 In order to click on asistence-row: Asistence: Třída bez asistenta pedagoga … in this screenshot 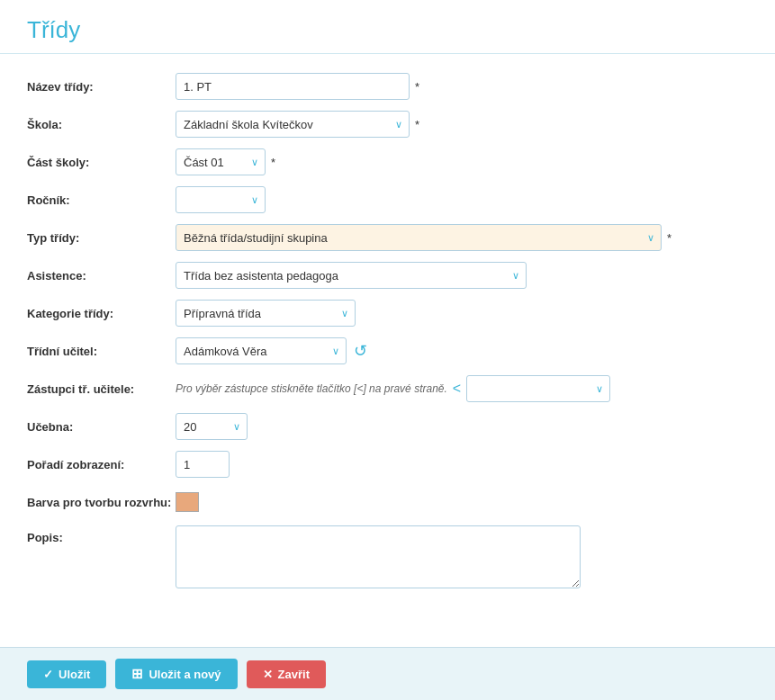, I will do `click(387, 275)`.